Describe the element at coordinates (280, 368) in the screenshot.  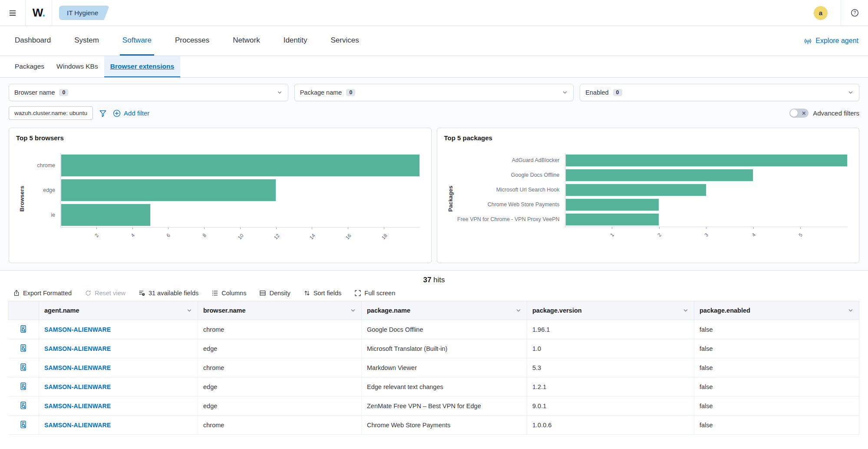
I see `cell-browser-name: chrome` at that location.